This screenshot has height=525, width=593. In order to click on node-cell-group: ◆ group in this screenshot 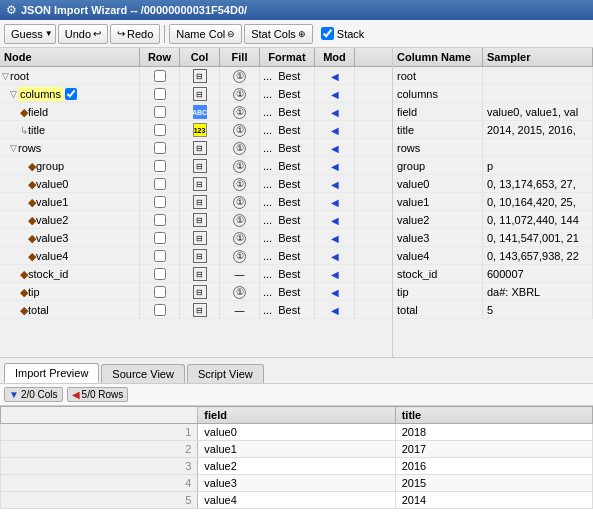, I will do `click(70, 166)`.